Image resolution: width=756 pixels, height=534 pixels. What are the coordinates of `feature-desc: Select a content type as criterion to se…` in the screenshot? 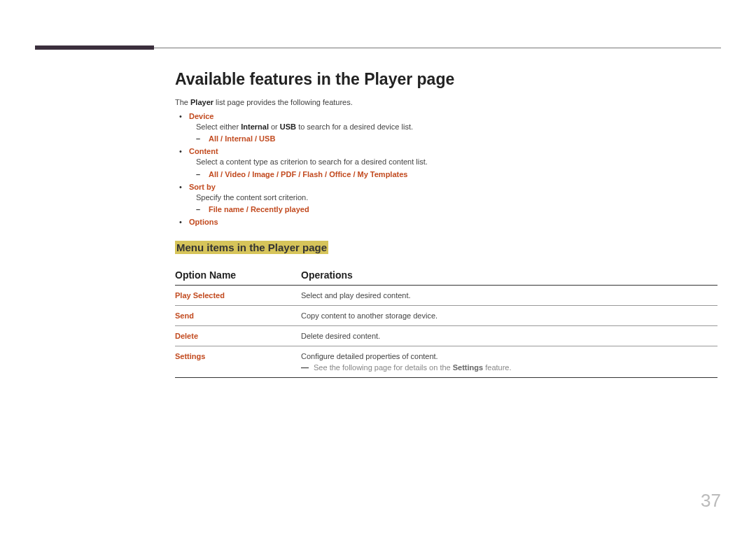 It's located at (456, 162).